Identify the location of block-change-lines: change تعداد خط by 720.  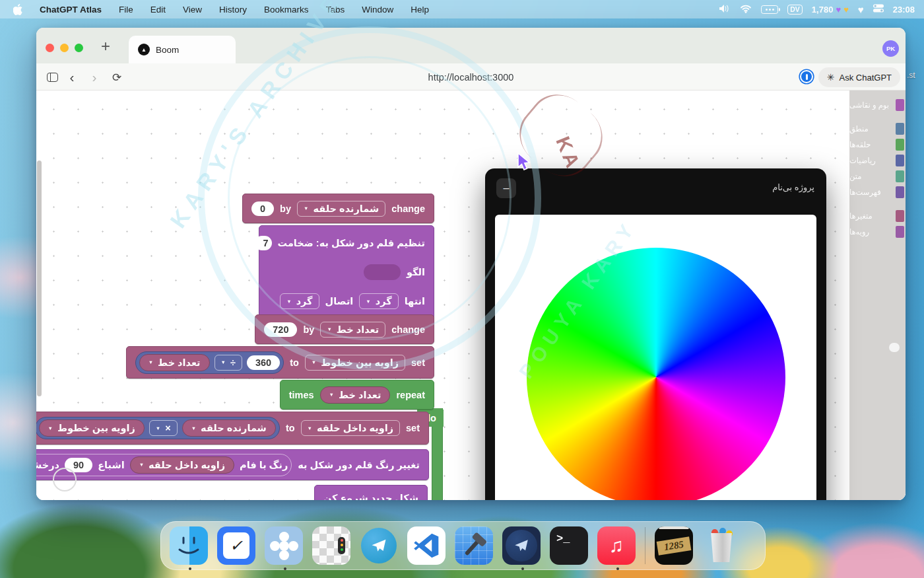
(345, 329).